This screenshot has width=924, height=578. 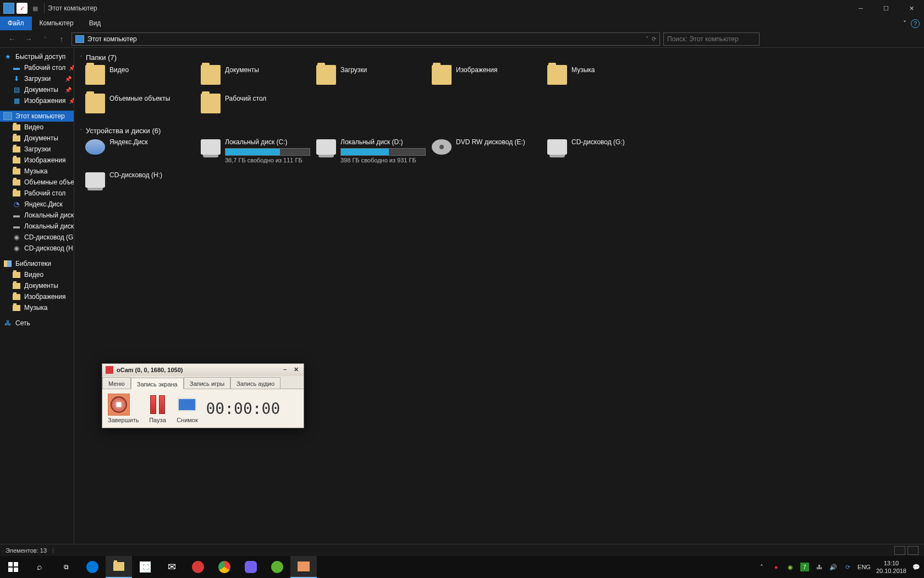 What do you see at coordinates (119, 567) in the screenshot?
I see `taskbar-explorer` at bounding box center [119, 567].